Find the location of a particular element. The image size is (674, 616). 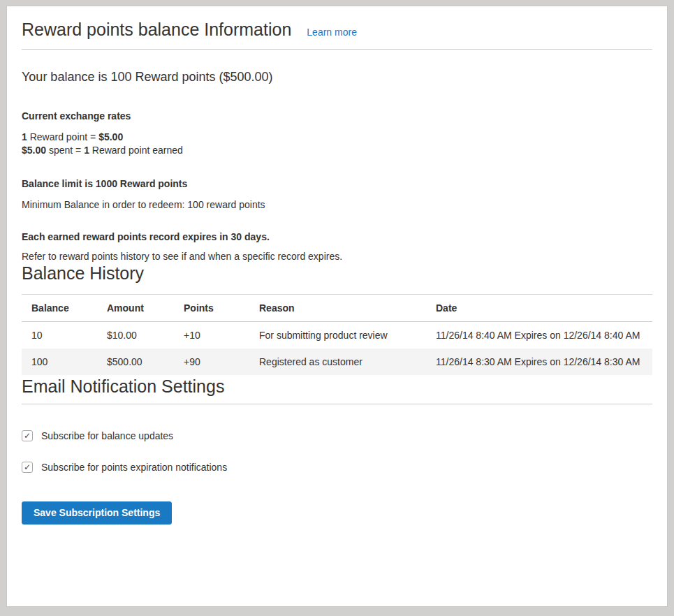

expiration-note-text: Refer to reward points history to see if… is located at coordinates (337, 256).